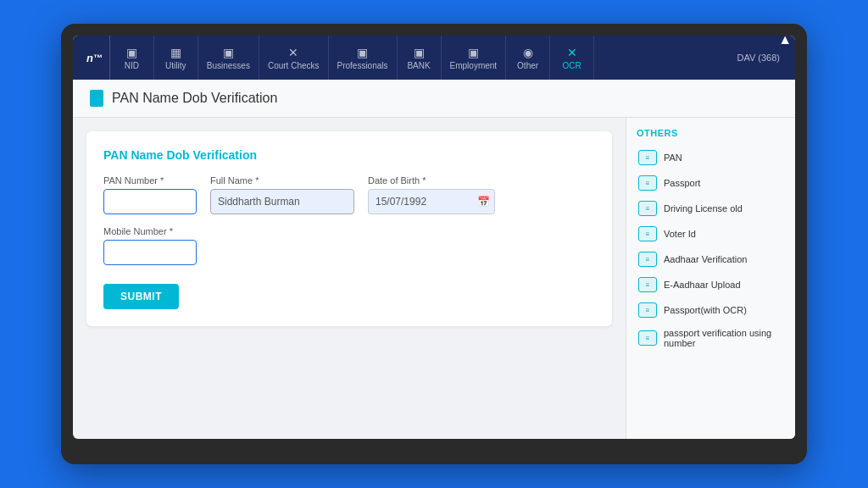 The height and width of the screenshot is (488, 868). Describe the element at coordinates (229, 58) in the screenshot. I see `nav-item-businesses: ▣ Businesses` at that location.